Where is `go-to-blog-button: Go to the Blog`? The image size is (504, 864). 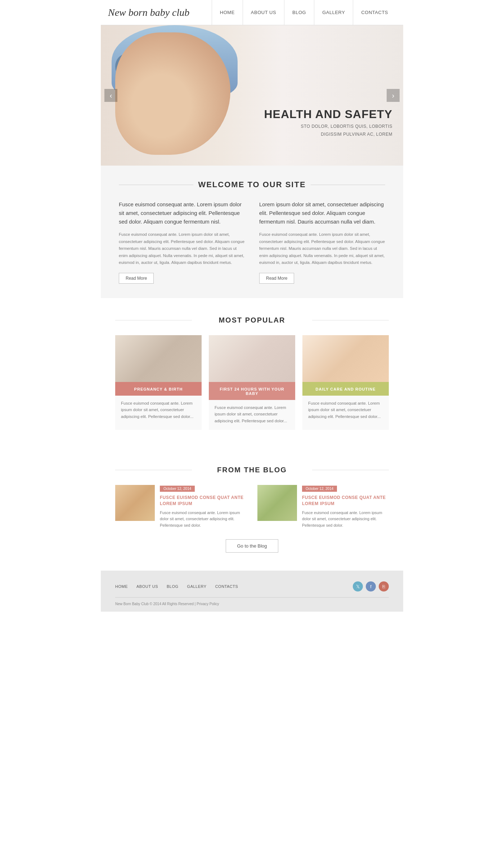 go-to-blog-button: Go to the Blog is located at coordinates (252, 546).